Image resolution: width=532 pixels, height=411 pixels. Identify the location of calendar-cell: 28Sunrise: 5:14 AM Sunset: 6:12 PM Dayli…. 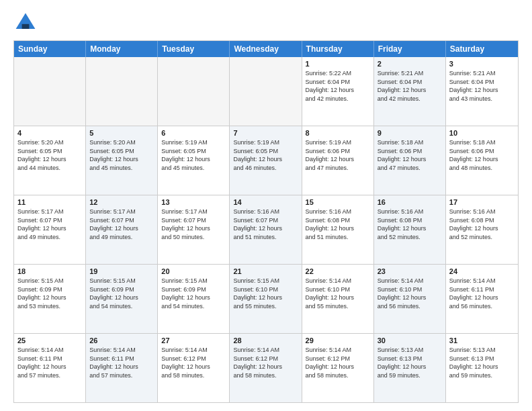
(266, 368).